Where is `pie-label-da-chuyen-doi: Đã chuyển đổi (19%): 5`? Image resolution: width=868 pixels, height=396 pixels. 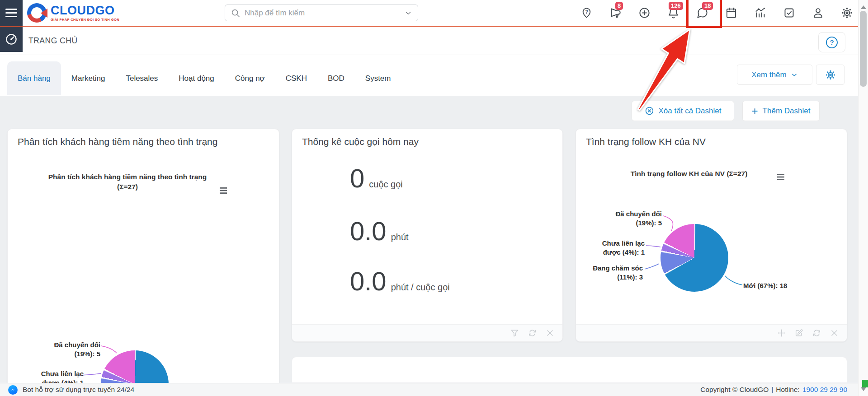
pie-label-da-chuyen-doi: Đã chuyển đổi (19%): 5 is located at coordinates (73, 349).